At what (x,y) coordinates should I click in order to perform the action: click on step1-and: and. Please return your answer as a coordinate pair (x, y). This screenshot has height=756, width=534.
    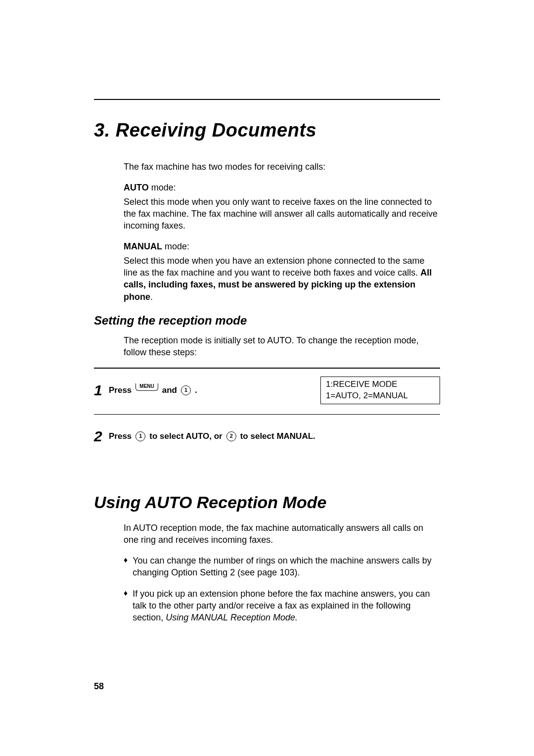
    Looking at the image, I should click on (170, 390).